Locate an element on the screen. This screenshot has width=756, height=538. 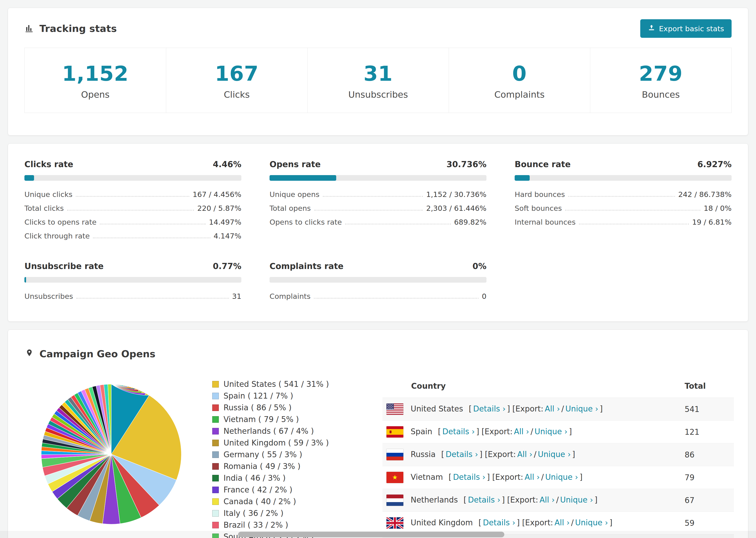
rate-row-value: 0 is located at coordinates (484, 296).